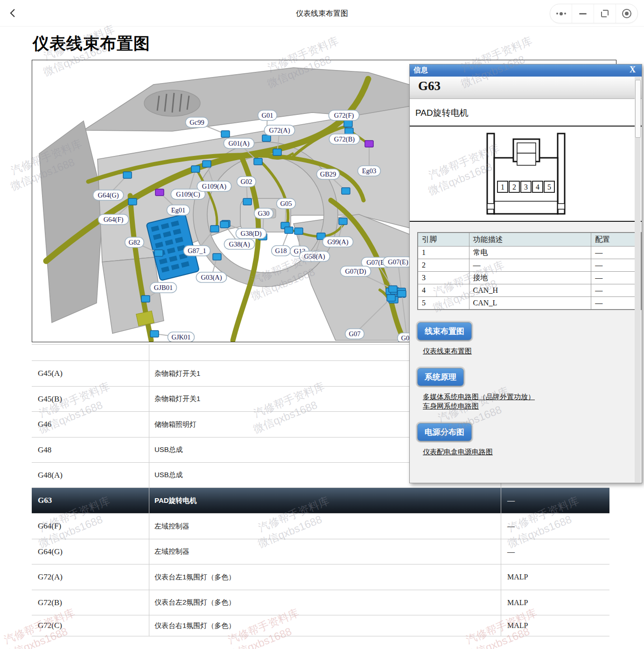 This screenshot has height=649, width=644. Describe the element at coordinates (442, 113) in the screenshot. I see `connector-name: PAD旋转电机` at that location.